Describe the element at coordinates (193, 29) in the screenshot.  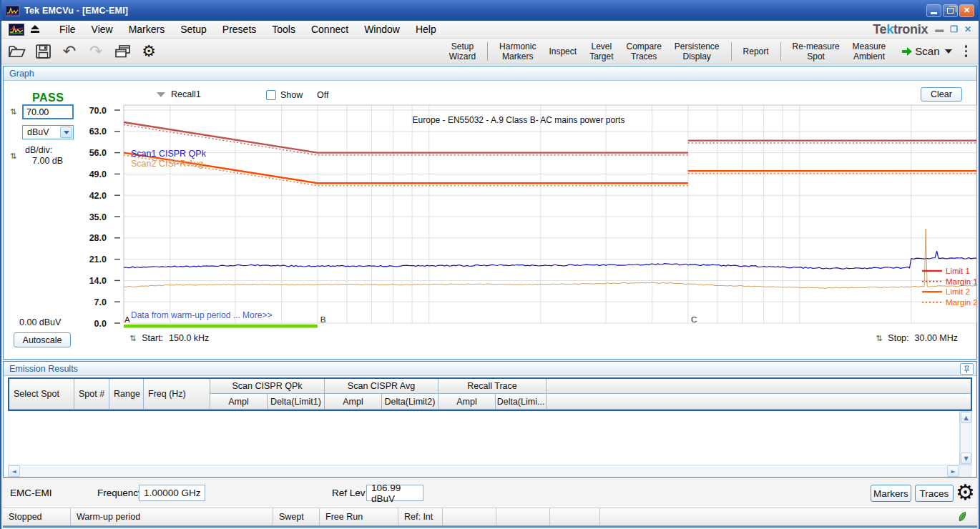
I see `menu-setup: Setup` at that location.